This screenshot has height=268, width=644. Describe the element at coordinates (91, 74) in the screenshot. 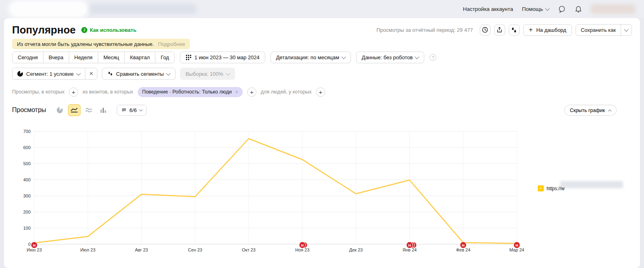

I see `segment-clear-button: ×` at that location.